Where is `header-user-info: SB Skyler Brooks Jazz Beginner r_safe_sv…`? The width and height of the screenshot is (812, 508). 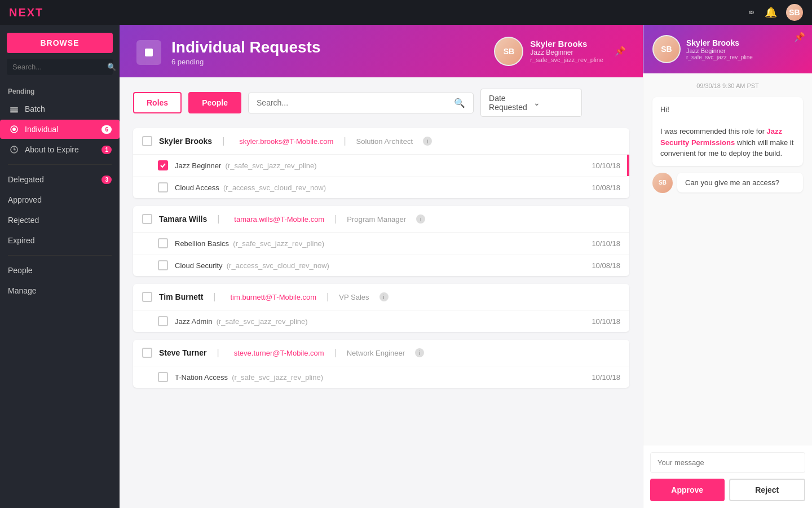
header-user-info: SB Skyler Brooks Jazz Beginner r_safe_sv… is located at coordinates (560, 51).